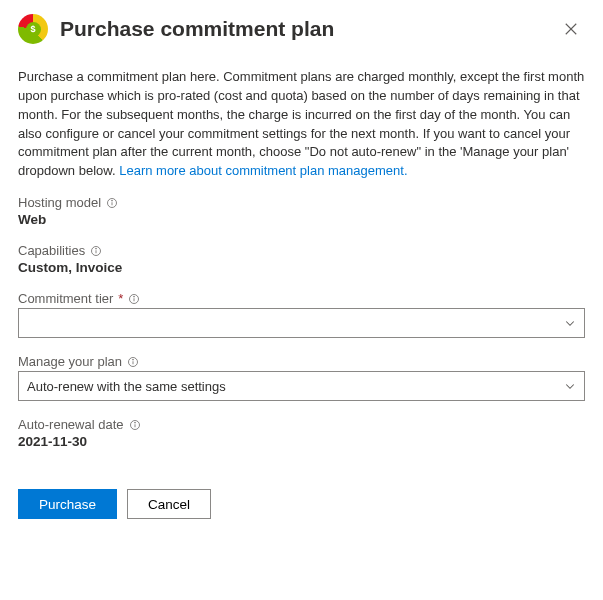  What do you see at coordinates (34, 30) in the screenshot?
I see `coin-icon: $` at bounding box center [34, 30].